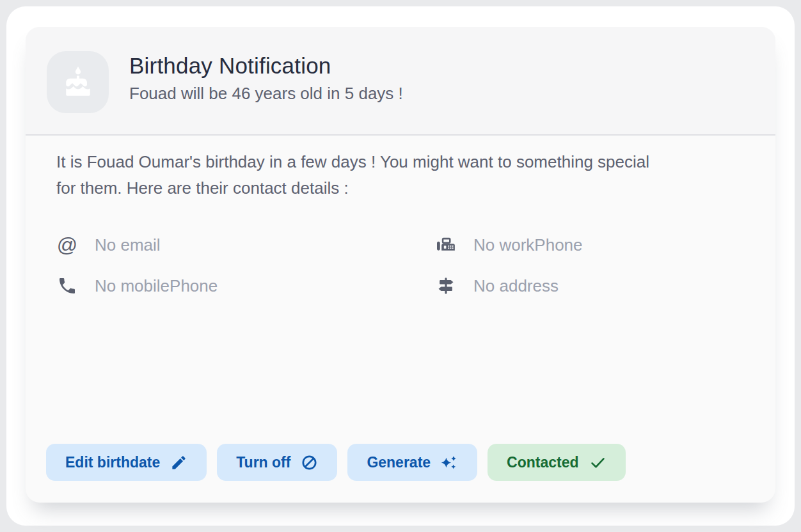 This screenshot has width=801, height=532. Describe the element at coordinates (543, 463) in the screenshot. I see `button-label: Contacted` at that location.